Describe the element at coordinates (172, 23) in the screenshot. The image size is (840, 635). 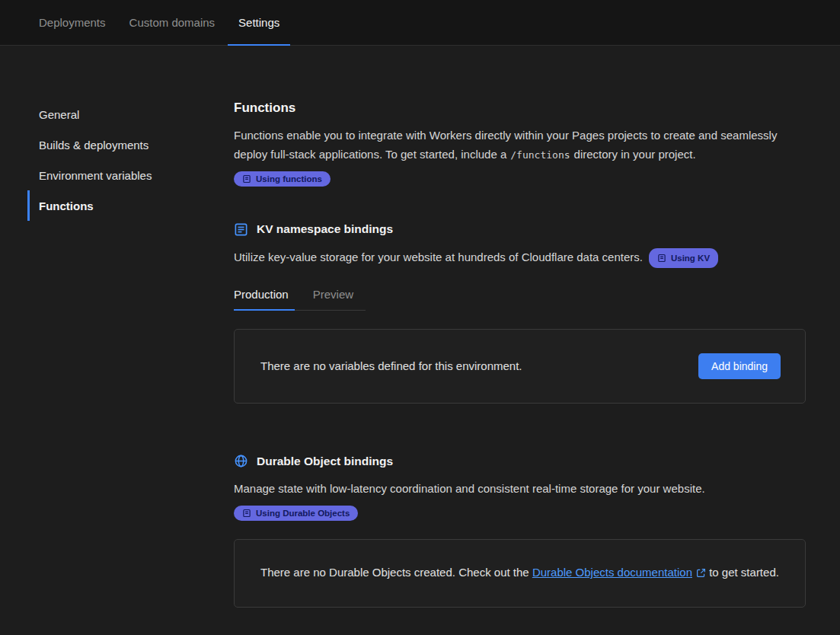
I see `tab-custom-domains-label: Custom domains` at that location.